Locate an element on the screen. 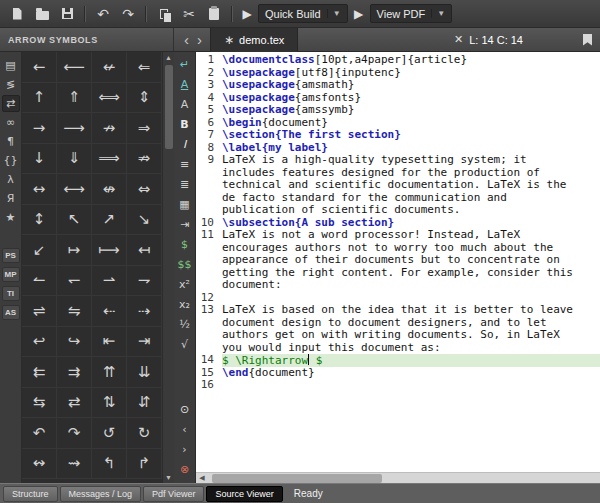 The width and height of the screenshot is (600, 503). panel-tab-greek-letters: λ is located at coordinates (11, 180).